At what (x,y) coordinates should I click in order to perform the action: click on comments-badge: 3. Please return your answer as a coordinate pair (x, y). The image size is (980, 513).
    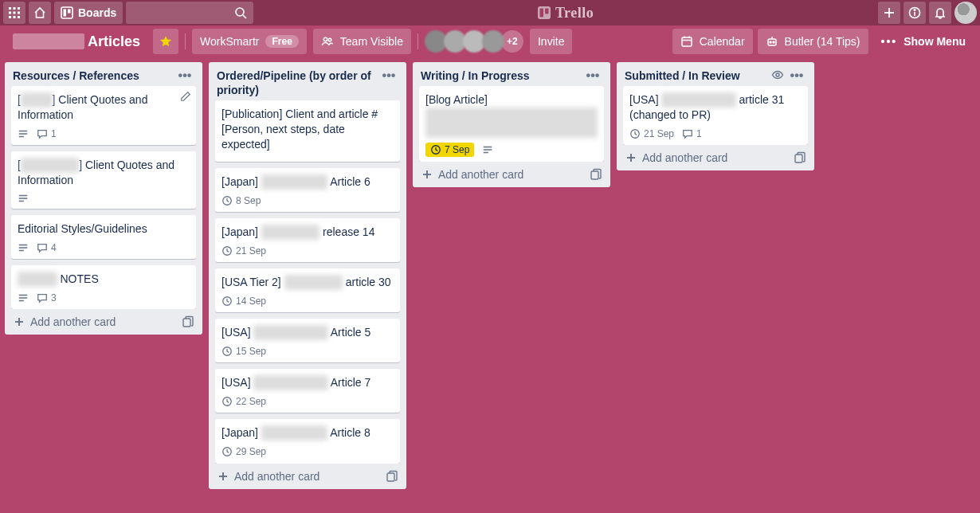
    Looking at the image, I should click on (46, 298).